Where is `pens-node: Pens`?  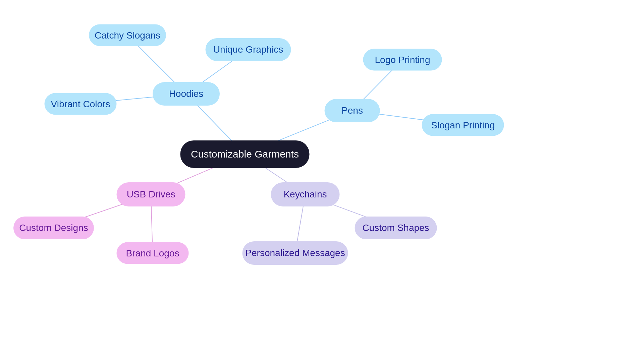 pens-node: Pens is located at coordinates (352, 111).